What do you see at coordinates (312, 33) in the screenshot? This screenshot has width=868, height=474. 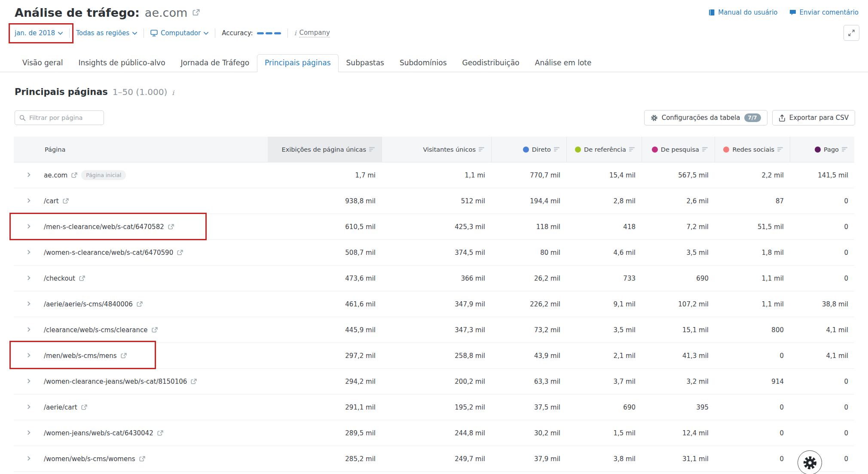 I see `company-link: i Company` at bounding box center [312, 33].